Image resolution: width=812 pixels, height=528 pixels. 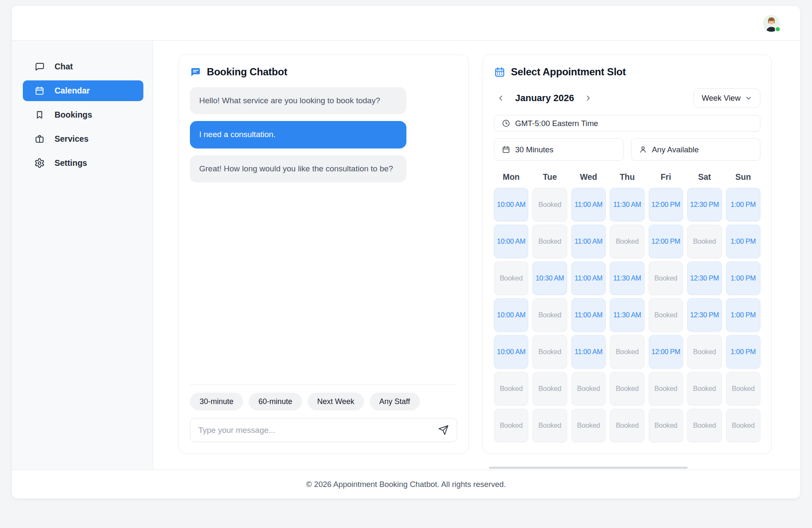 What do you see at coordinates (275, 402) in the screenshot?
I see `quick-reply-60-minute: 60-minute` at bounding box center [275, 402].